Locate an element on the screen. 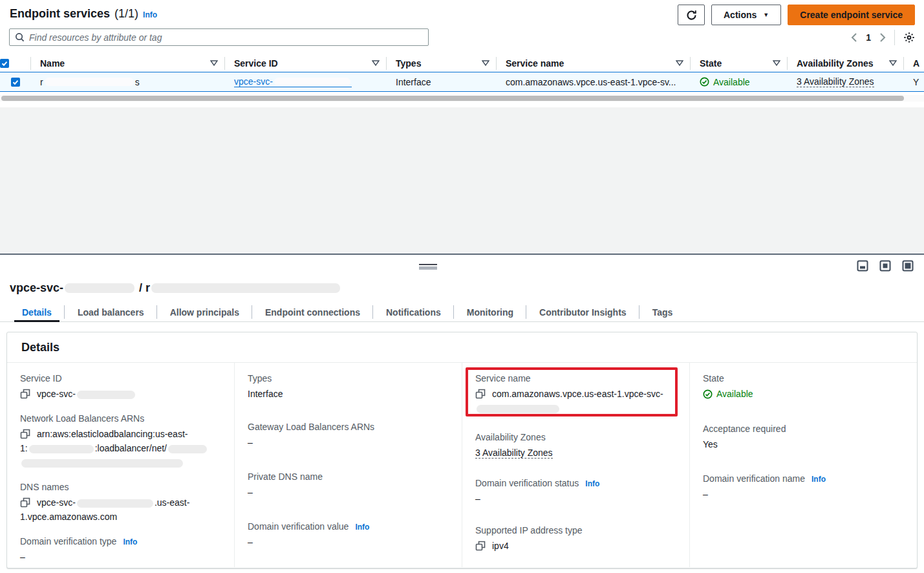  table-preferences-button is located at coordinates (909, 38).